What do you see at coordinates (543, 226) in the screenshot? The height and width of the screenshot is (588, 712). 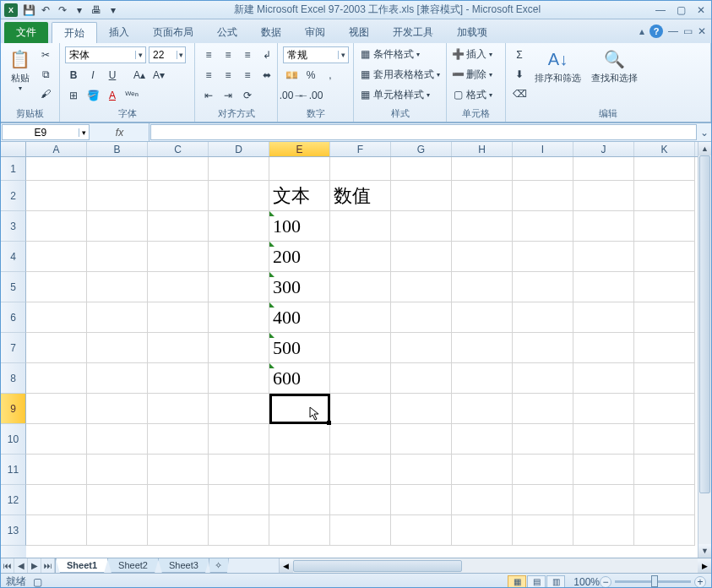 I see `cell-I3` at bounding box center [543, 226].